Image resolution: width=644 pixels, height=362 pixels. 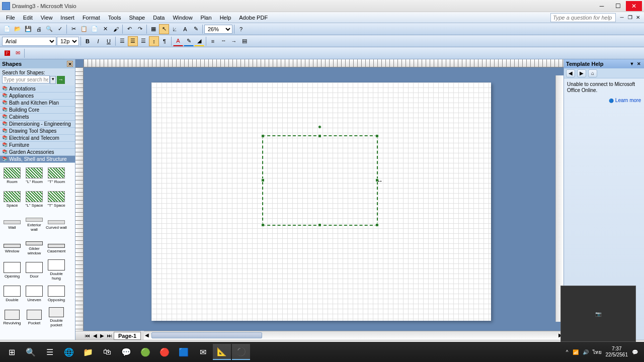 What do you see at coordinates (320, 225) in the screenshot?
I see `selection-handle-bottom-middle` at bounding box center [320, 225].